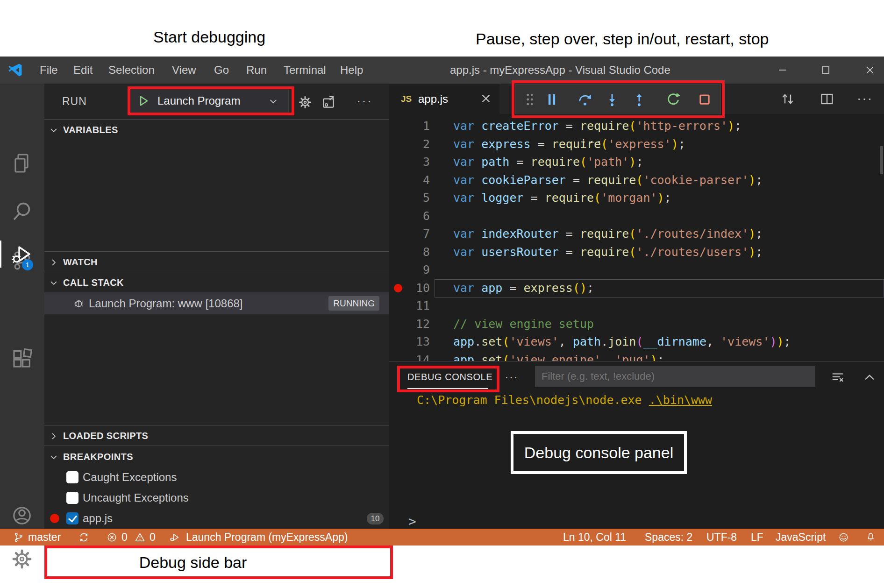 The width and height of the screenshot is (884, 588). What do you see at coordinates (511, 377) in the screenshot?
I see `panel-more-actions-icon: ···` at bounding box center [511, 377].